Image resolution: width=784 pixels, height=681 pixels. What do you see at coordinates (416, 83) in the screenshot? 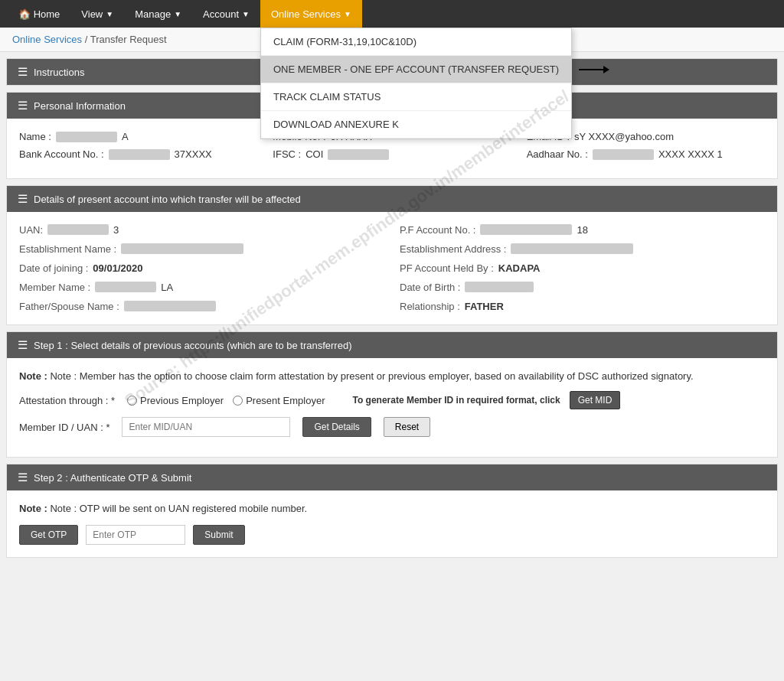
I see `online-services-dropdown: CLAIM (FORM-31,19,10C&10D) ONE MEMBER - …` at bounding box center [416, 83].